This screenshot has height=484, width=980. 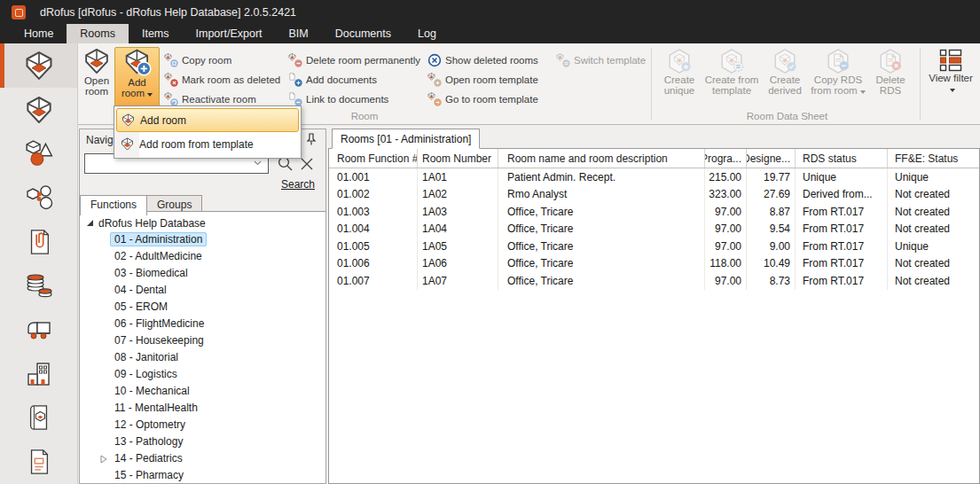 I want to click on sidebar-item-reports, so click(x=39, y=462).